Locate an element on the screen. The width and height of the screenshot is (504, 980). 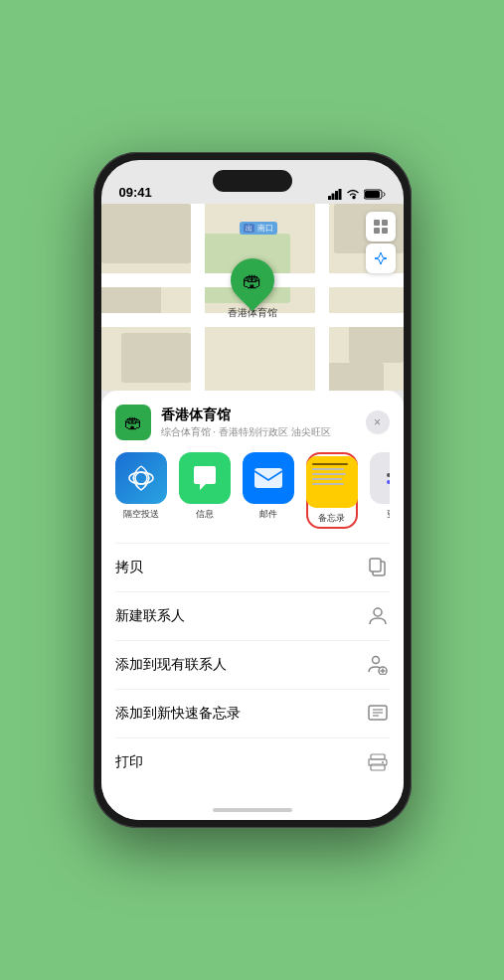
add-existing-label: 添加到现有联系人 is located at coordinates (171, 665).